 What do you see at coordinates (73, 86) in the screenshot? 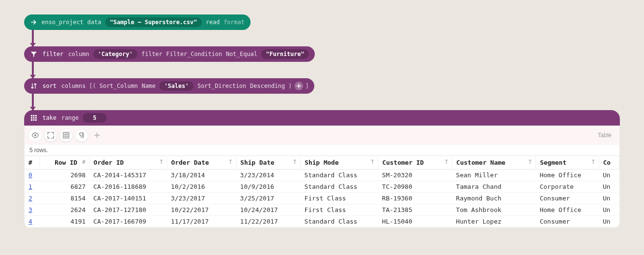
I see `sort-columns-kw: columns` at bounding box center [73, 86].